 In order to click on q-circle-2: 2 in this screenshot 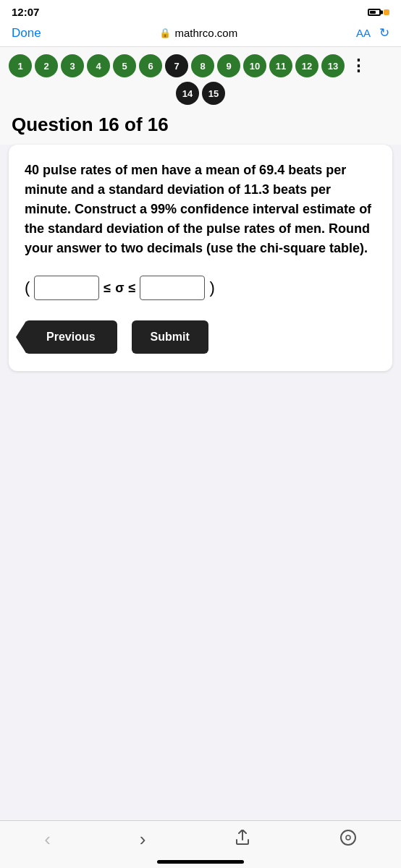, I will do `click(46, 66)`.